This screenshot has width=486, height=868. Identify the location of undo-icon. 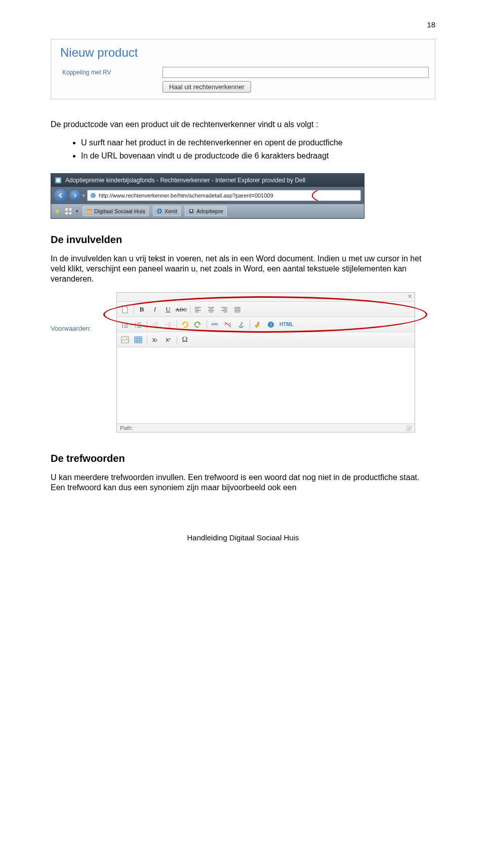
(185, 325).